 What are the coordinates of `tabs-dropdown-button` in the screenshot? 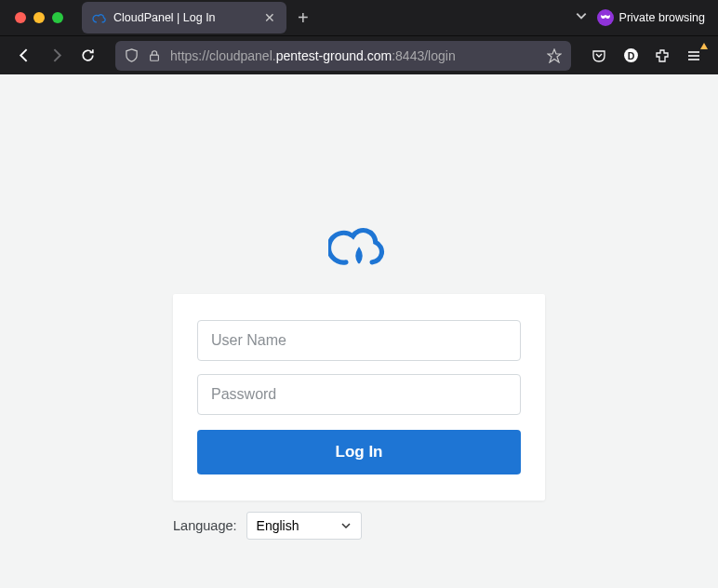 It's located at (581, 18).